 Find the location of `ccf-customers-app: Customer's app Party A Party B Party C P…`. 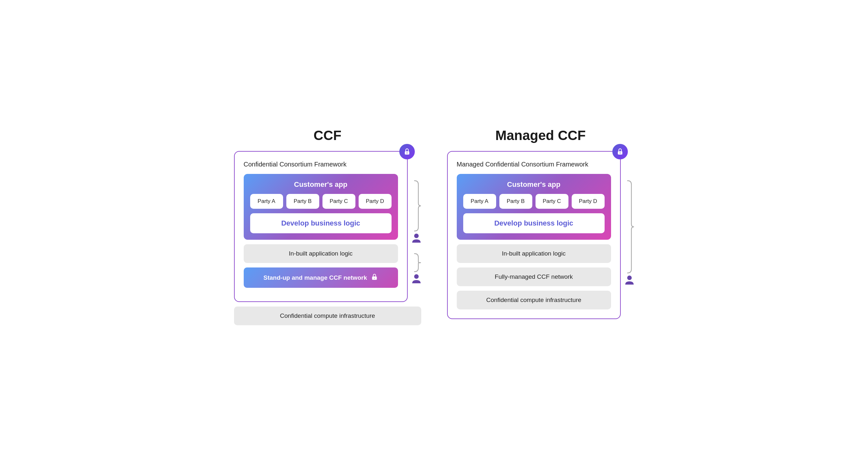

ccf-customers-app: Customer's app Party A Party B Party C P… is located at coordinates (321, 207).